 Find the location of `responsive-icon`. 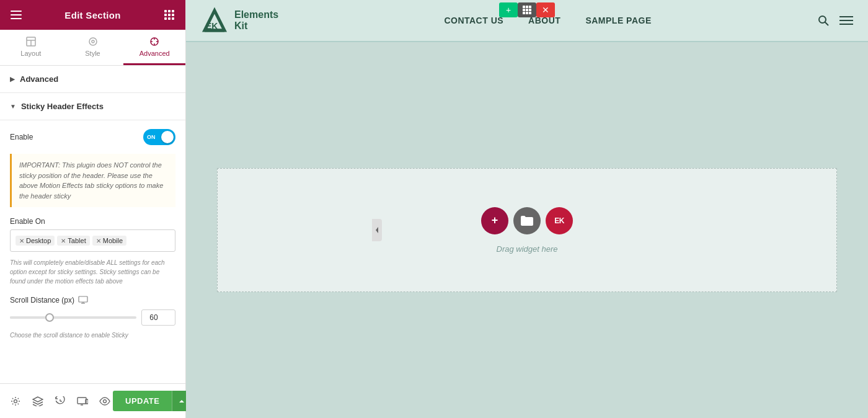

responsive-icon is located at coordinates (82, 401).